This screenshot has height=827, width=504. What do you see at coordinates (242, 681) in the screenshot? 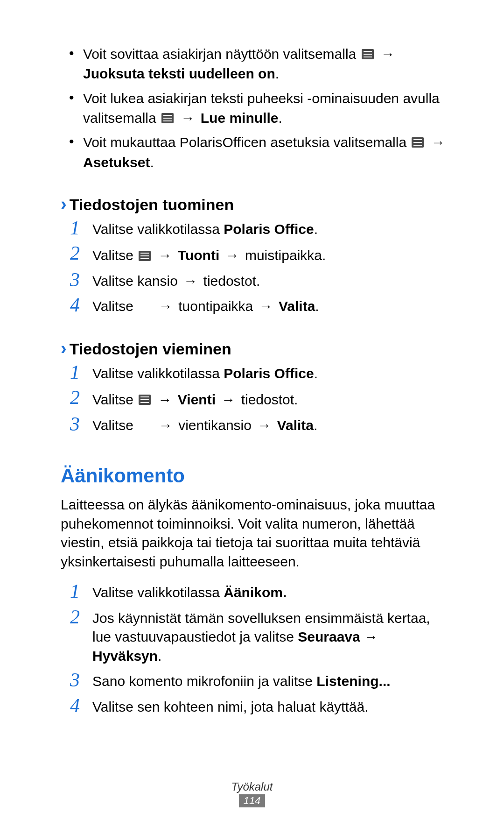
I see `step-text: Sano komento mikrofoniin ja valitse List…` at bounding box center [242, 681].